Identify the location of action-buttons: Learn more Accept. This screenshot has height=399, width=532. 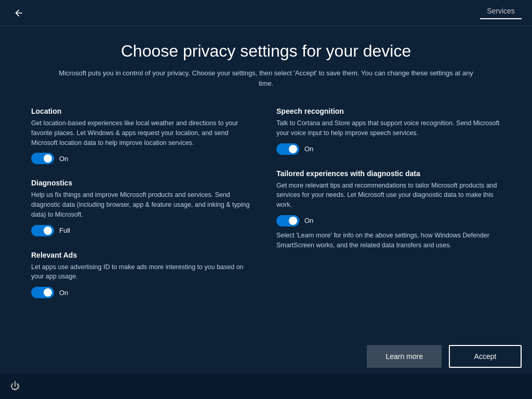
(444, 356).